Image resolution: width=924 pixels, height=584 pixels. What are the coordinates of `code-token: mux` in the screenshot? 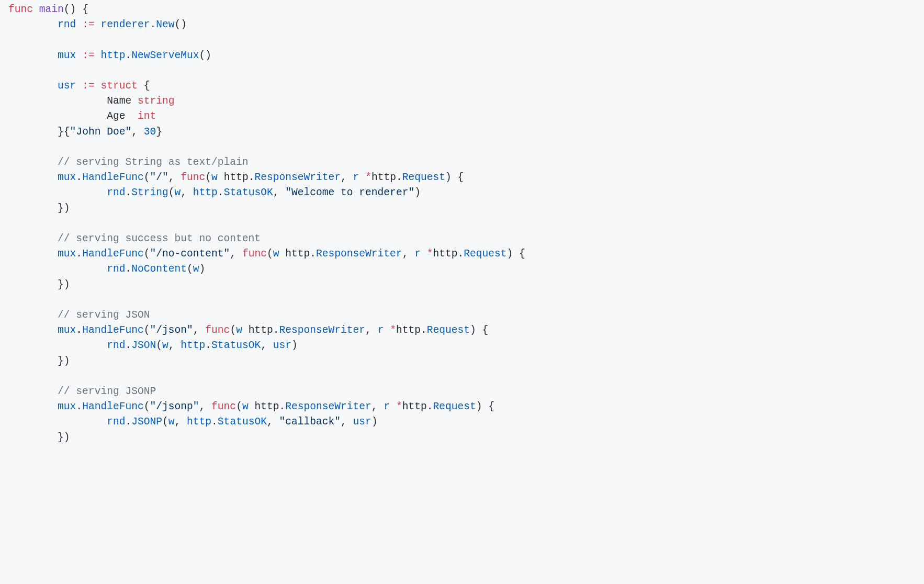 It's located at (67, 55).